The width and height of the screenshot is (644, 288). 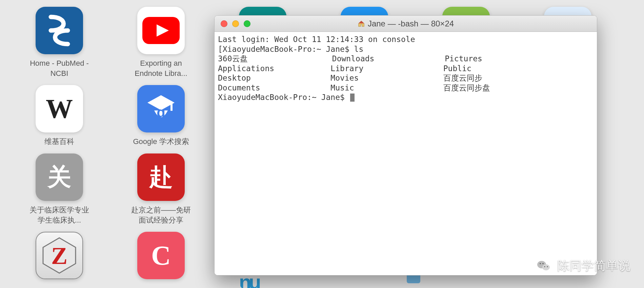 What do you see at coordinates (161, 116) in the screenshot?
I see `desktop-icon-scholar: g Google 学术搜索` at bounding box center [161, 116].